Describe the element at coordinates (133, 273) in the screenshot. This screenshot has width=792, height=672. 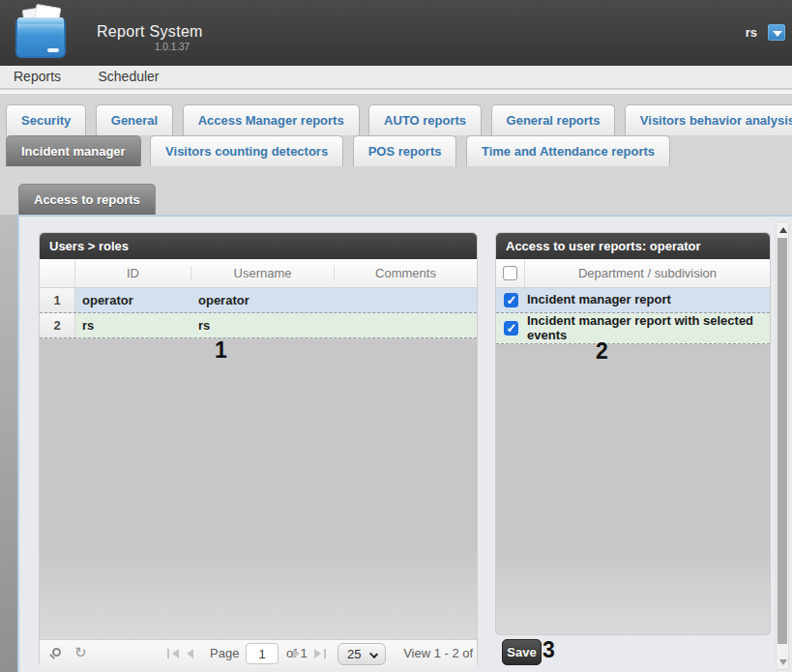
I see `column-id: ID` at that location.